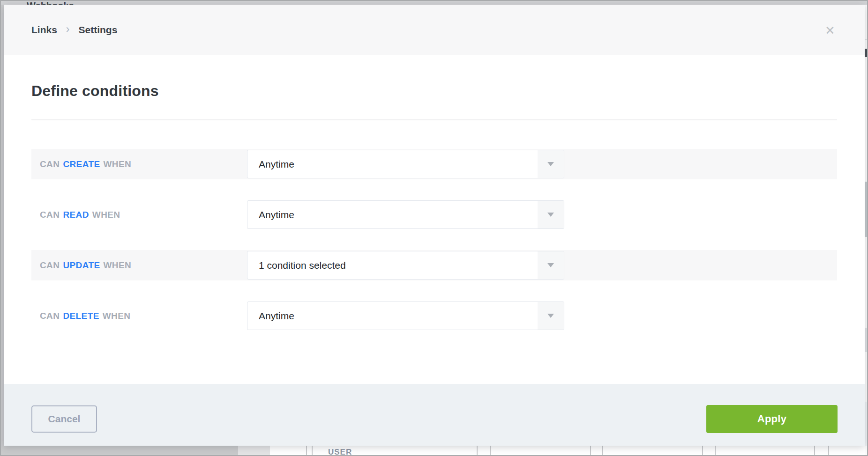 This screenshot has width=868, height=456. What do you see at coordinates (866, 53) in the screenshot?
I see `background-text-fragment` at bounding box center [866, 53].